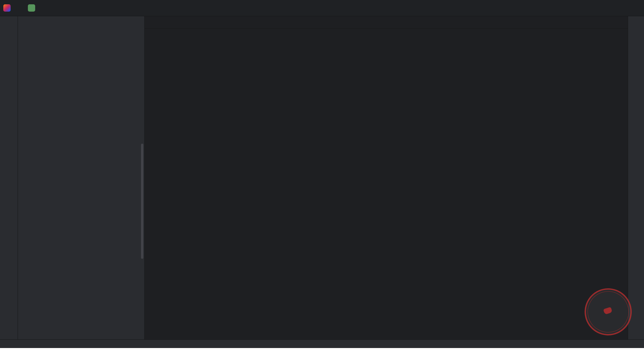  Describe the element at coordinates (32, 8) in the screenshot. I see `titlebar-left` at that location.